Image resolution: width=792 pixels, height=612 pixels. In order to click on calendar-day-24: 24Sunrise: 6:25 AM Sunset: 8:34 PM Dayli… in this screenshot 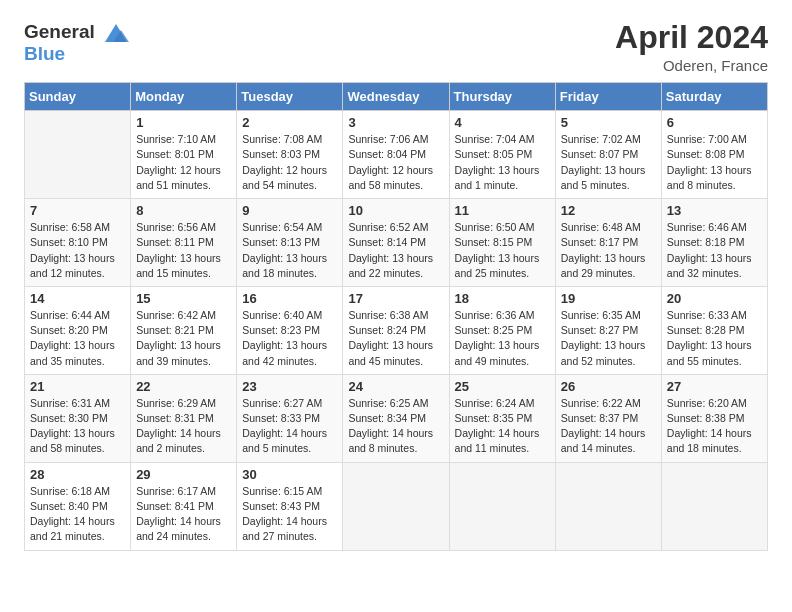, I will do `click(396, 418)`.